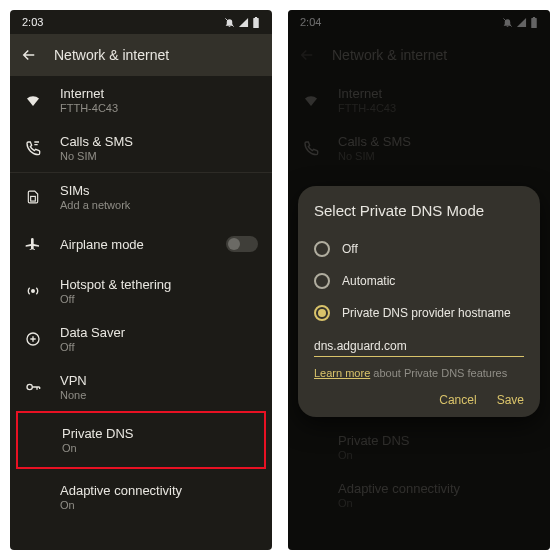  I want to click on battery-icon, so click(256, 22).